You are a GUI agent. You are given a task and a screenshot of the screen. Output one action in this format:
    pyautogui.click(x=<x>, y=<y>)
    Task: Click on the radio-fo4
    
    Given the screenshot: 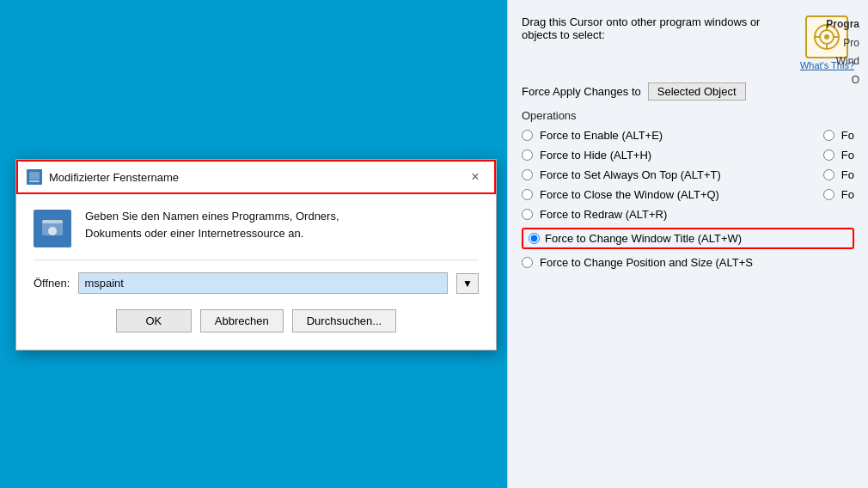 What is the action you would take?
    pyautogui.click(x=828, y=194)
    